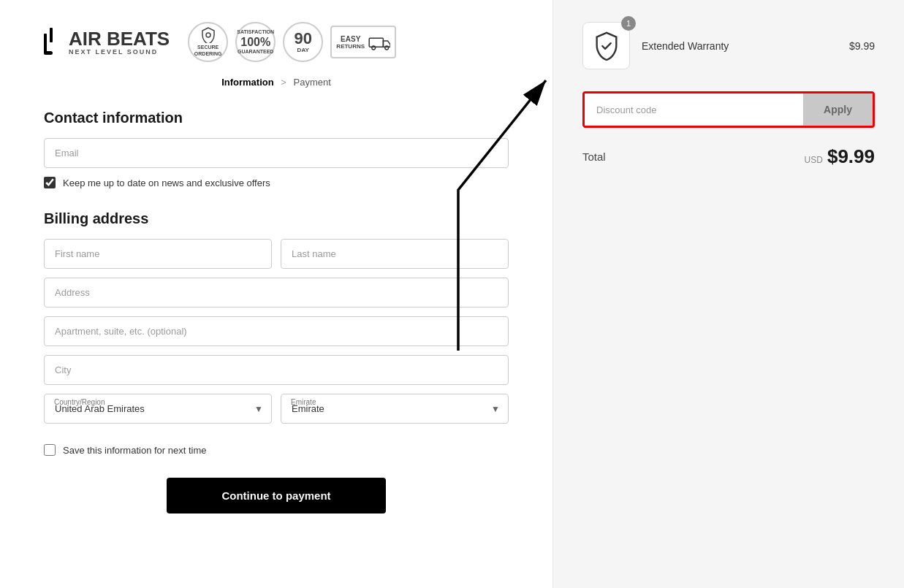 Image resolution: width=904 pixels, height=588 pixels. What do you see at coordinates (248, 82) in the screenshot?
I see `breadcrumb-information: Information` at bounding box center [248, 82].